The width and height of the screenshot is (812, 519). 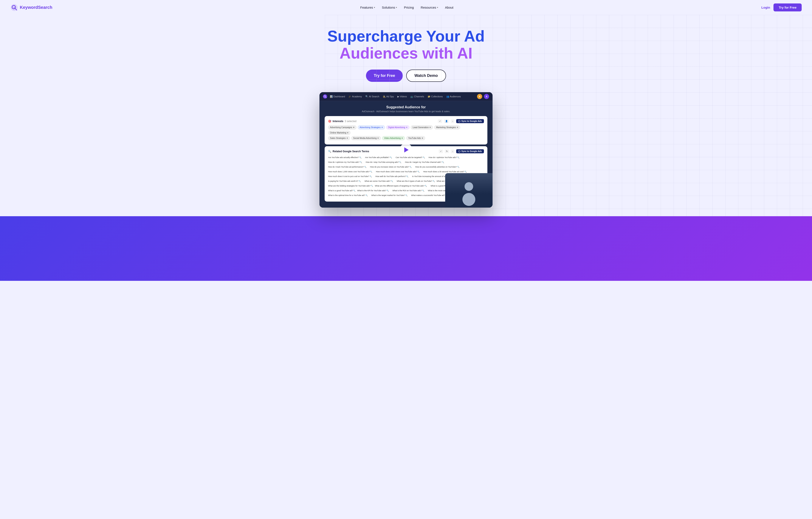 I want to click on app-avatar-2: A, so click(x=486, y=96).